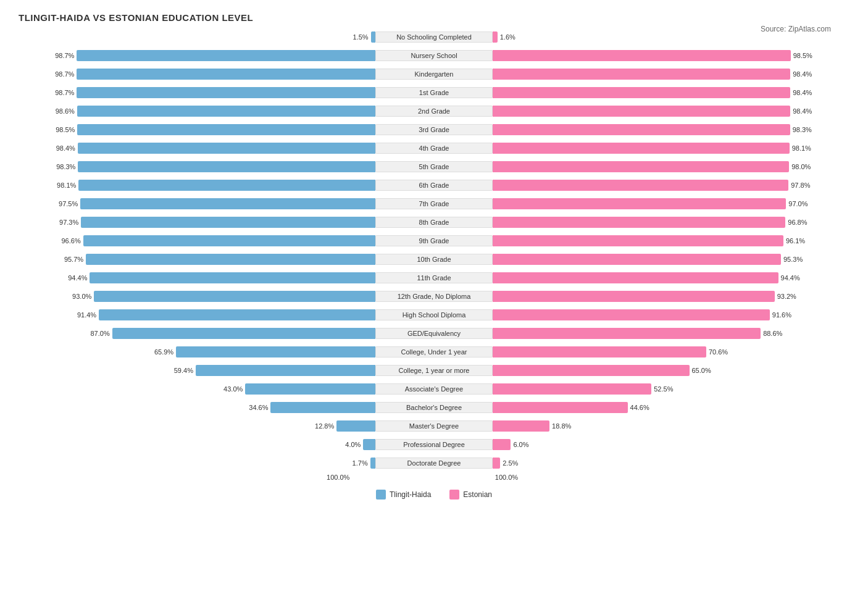 The width and height of the screenshot is (868, 602). I want to click on right-value: 91.6%, so click(784, 315).